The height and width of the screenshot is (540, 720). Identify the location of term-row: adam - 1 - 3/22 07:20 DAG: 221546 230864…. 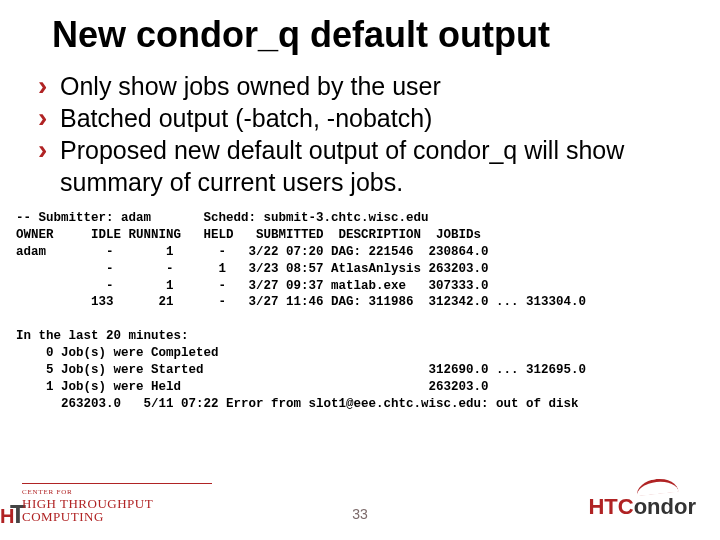
(252, 252).